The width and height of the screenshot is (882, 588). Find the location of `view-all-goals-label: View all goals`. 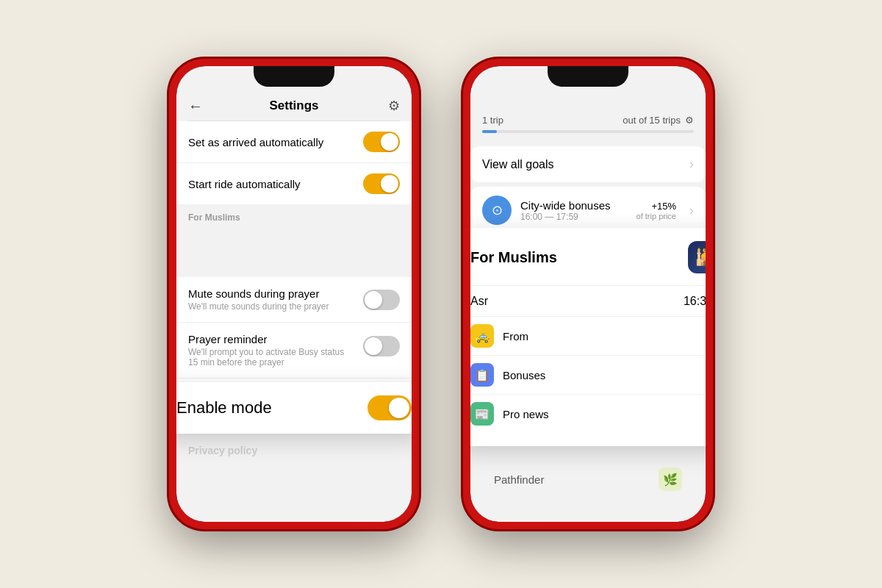

view-all-goals-label: View all goals is located at coordinates (518, 165).